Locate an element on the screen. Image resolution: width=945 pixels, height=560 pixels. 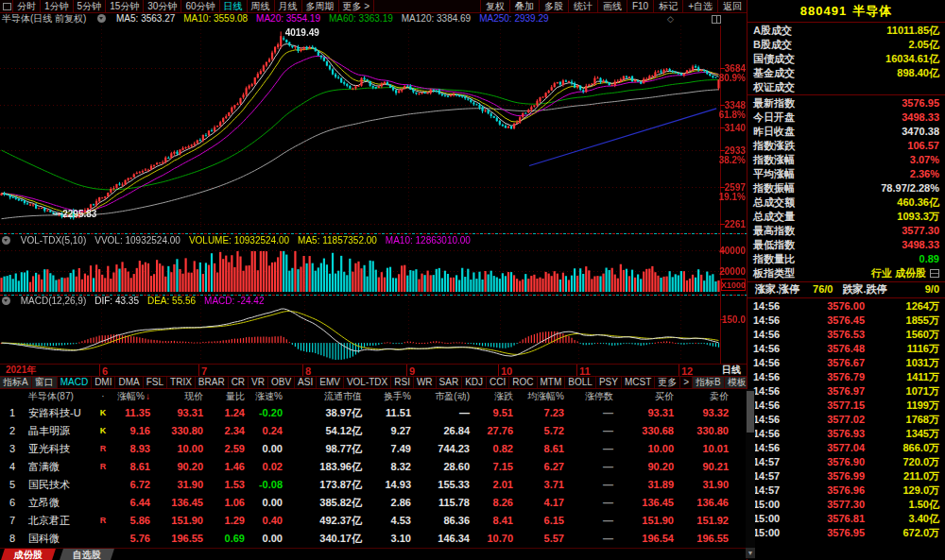
period-tab-3: 5分钟 is located at coordinates (91, 6).